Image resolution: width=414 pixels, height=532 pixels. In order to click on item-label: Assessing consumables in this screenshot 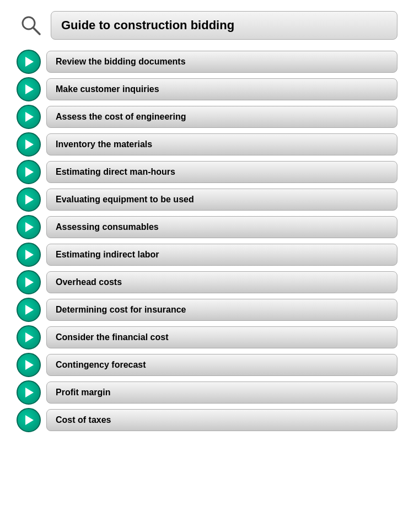, I will do `click(222, 227)`.